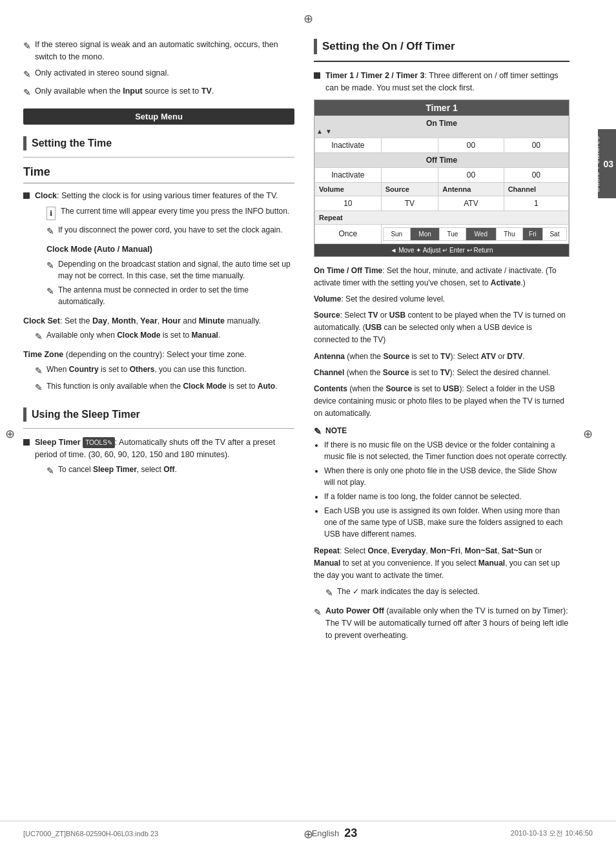 This screenshot has height=853, width=616. What do you see at coordinates (27, 52) in the screenshot?
I see `note-icon-1: ✎` at bounding box center [27, 52].